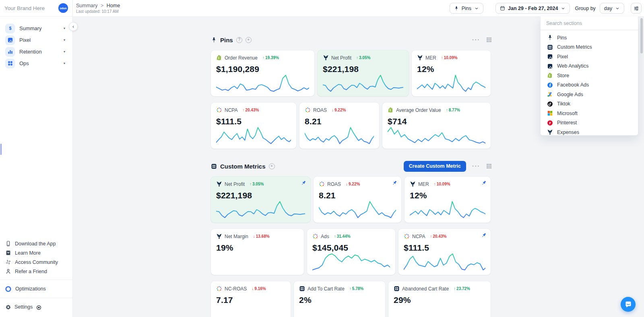 The image size is (644, 317). Describe the element at coordinates (36, 28) in the screenshot. I see `sidebar-item-summary: $Summary▾` at that location.